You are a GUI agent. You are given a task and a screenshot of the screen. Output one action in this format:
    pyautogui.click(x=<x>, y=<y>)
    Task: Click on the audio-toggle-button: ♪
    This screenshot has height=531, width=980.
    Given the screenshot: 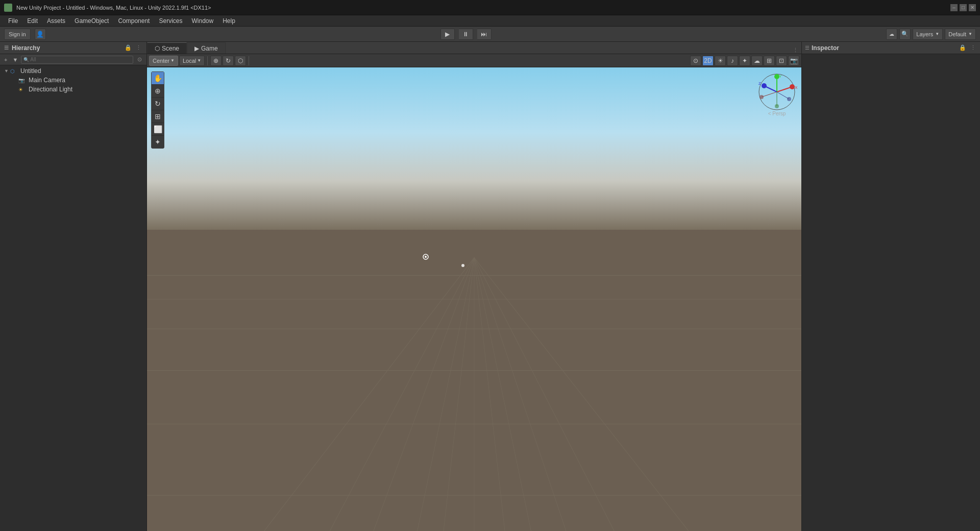 What is the action you would take?
    pyautogui.click(x=732, y=61)
    